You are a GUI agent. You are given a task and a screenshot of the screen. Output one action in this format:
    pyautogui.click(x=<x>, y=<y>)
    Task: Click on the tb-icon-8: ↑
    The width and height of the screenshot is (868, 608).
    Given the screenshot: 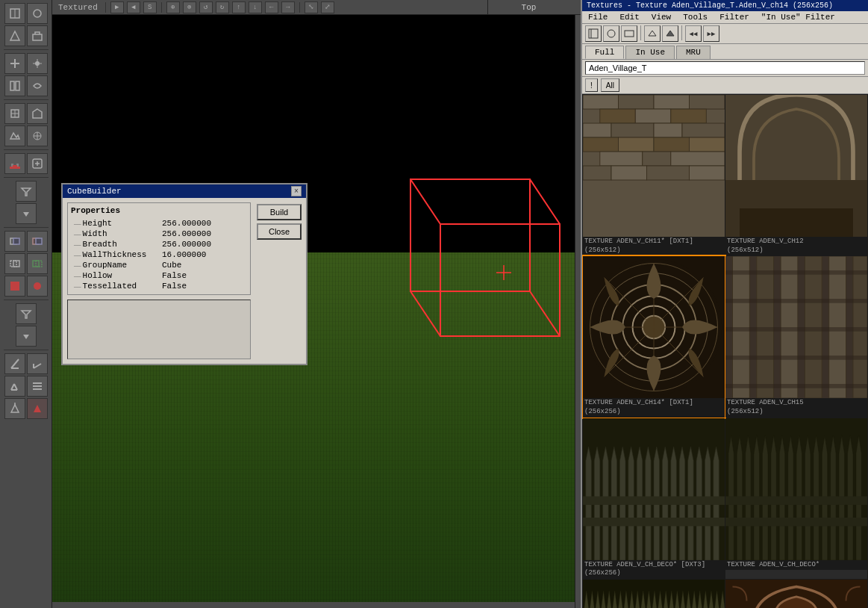 What is the action you would take?
    pyautogui.click(x=239, y=7)
    